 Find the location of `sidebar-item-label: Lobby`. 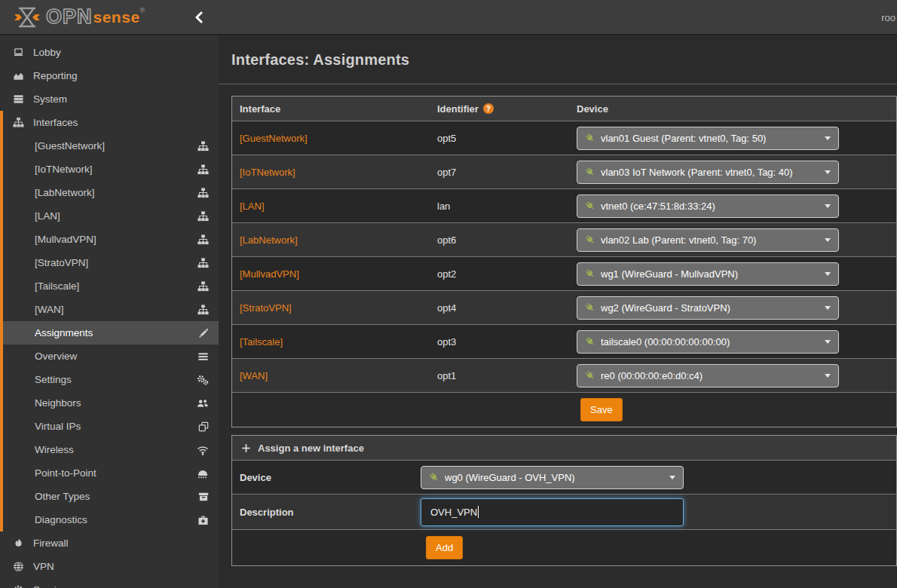

sidebar-item-label: Lobby is located at coordinates (47, 53).